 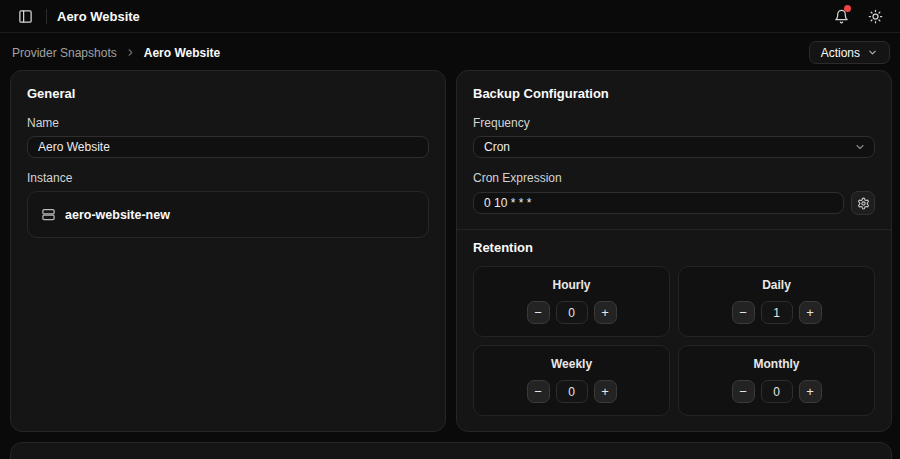 I want to click on retention-monthly-box: Monthly − 0 +, so click(x=776, y=380).